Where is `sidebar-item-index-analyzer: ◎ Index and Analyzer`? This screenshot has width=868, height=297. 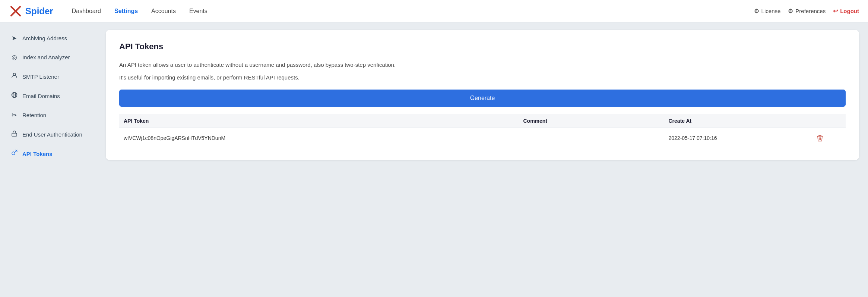 sidebar-item-index-analyzer: ◎ Index and Analyzer is located at coordinates (48, 57).